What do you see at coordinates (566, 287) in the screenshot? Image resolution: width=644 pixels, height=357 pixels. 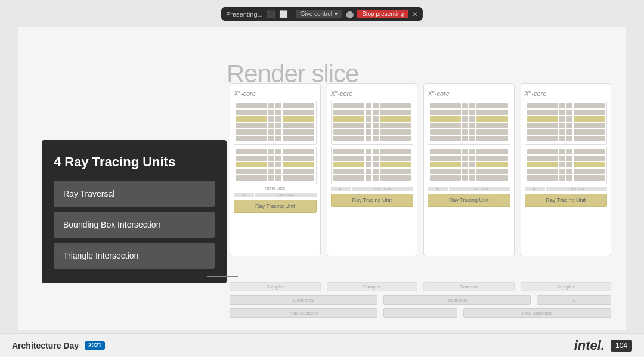 I see `sampler-4: Sampler` at bounding box center [566, 287].